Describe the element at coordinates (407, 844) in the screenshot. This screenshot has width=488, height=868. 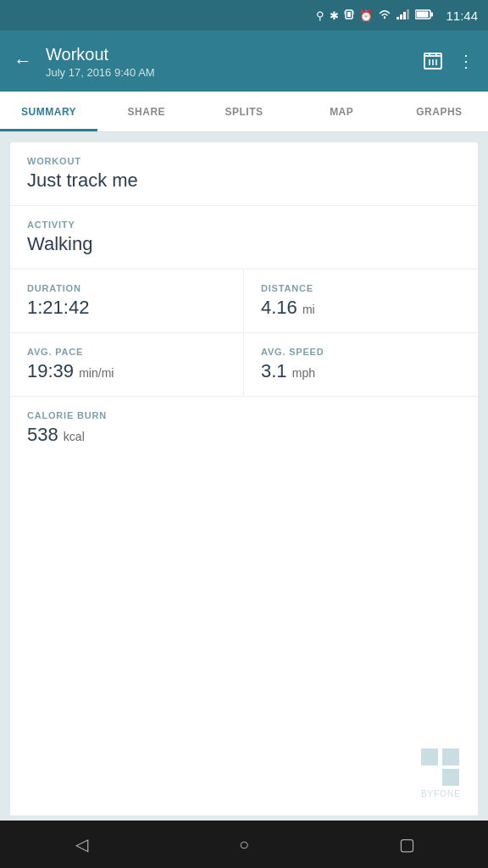
I see `nav-recent-button: ▢` at that location.